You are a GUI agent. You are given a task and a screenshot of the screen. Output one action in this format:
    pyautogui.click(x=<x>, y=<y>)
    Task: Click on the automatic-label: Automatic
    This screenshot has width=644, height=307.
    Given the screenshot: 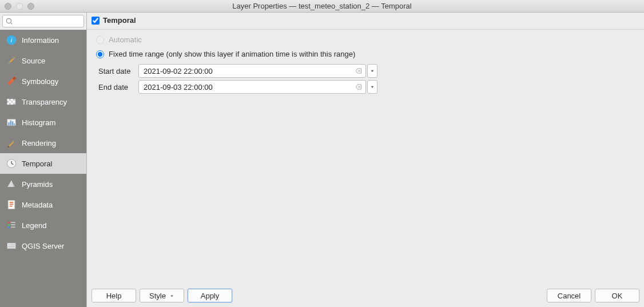 What is the action you would take?
    pyautogui.click(x=125, y=40)
    